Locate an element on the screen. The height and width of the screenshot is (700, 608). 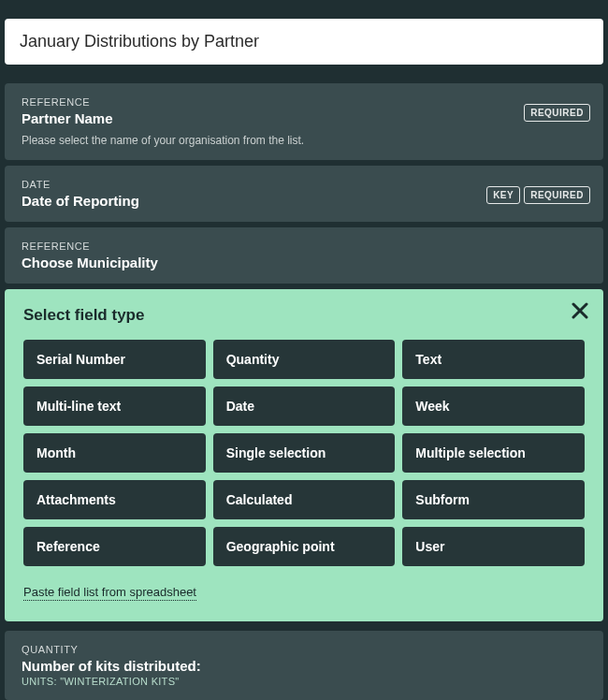
key-badge: KEY is located at coordinates (503, 195).